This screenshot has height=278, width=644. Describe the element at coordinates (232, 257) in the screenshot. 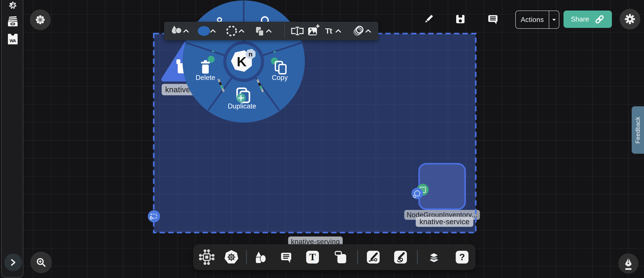

I see `kubernetes-icon-button` at that location.